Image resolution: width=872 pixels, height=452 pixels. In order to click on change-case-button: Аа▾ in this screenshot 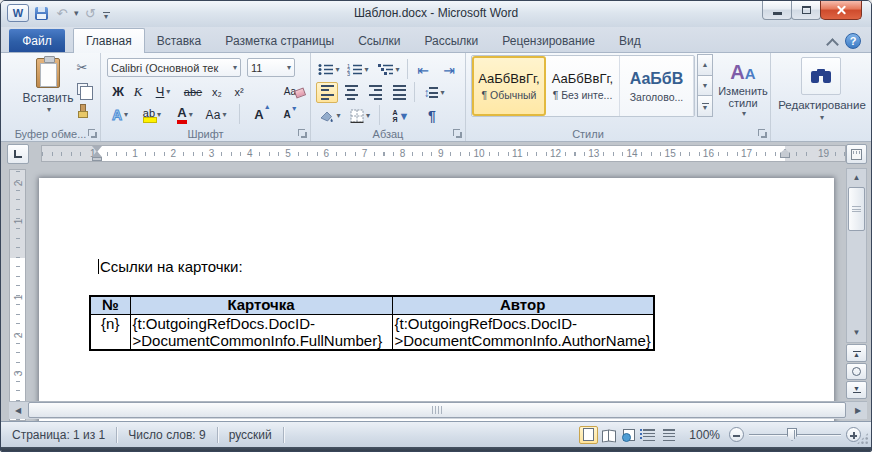, I will do `click(216, 114)`.